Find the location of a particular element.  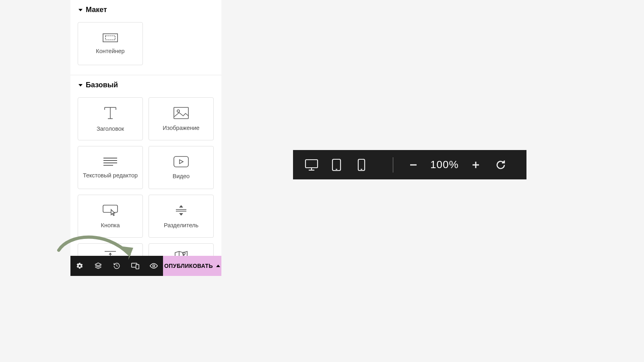

publish-button: ОПУБЛИКОВАТЬ is located at coordinates (192, 266).